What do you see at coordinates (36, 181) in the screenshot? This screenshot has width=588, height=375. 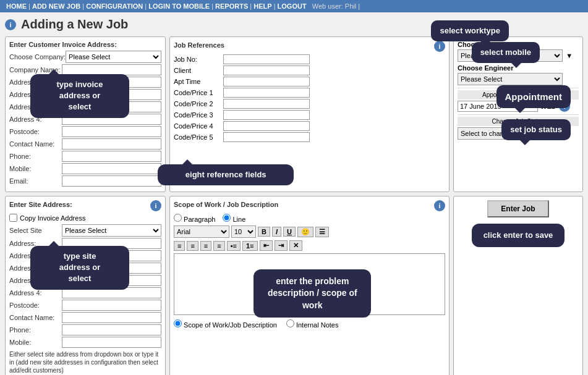 I see `email-label: Email:` at bounding box center [36, 181].